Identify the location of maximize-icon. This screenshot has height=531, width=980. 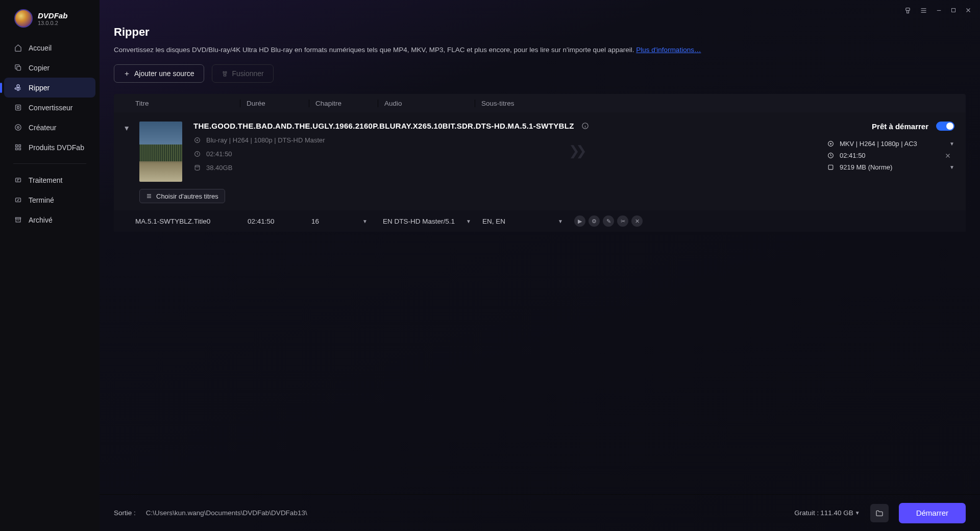
(953, 10).